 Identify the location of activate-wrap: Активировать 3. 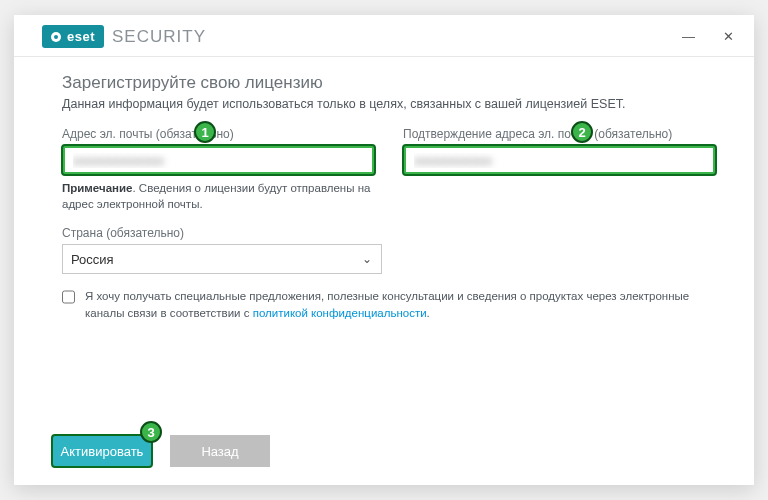
(102, 451).